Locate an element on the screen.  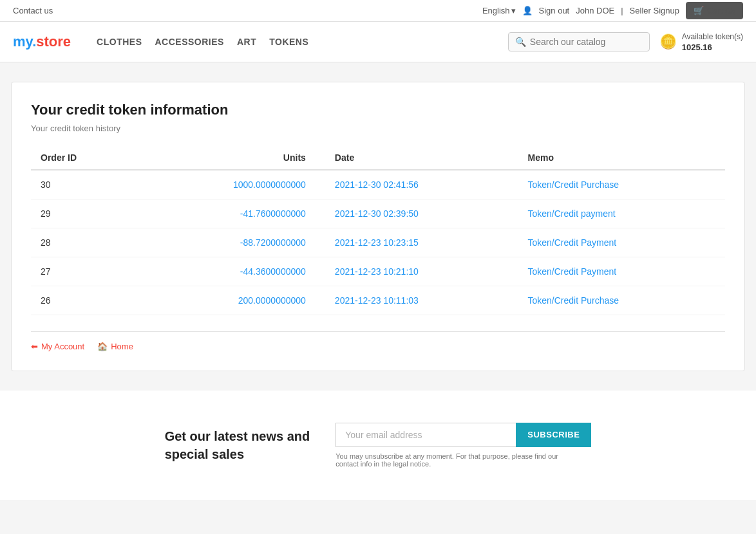
logo-nav-group: my.store CLOTHES ACCESSORIES ART TOKENS is located at coordinates (161, 42).